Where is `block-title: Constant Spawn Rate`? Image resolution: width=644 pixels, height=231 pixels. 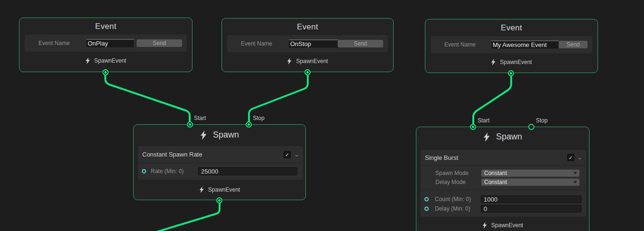 block-title: Constant Spawn Rate is located at coordinates (172, 155).